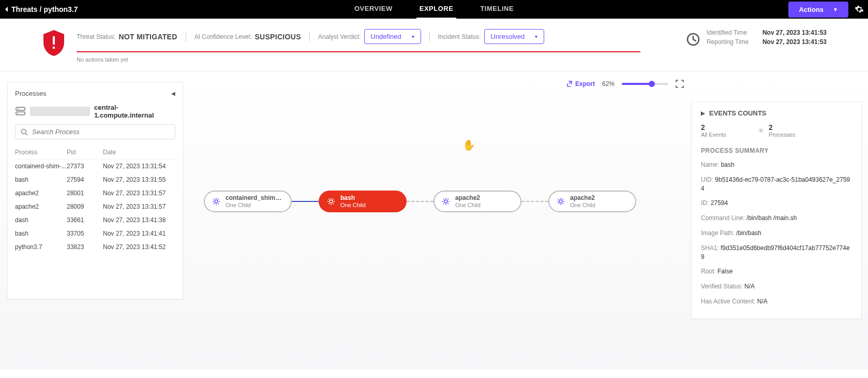 The width and height of the screenshot is (868, 378). What do you see at coordinates (248, 201) in the screenshot?
I see `graph-node: containerd_shim-...One Child` at bounding box center [248, 201].